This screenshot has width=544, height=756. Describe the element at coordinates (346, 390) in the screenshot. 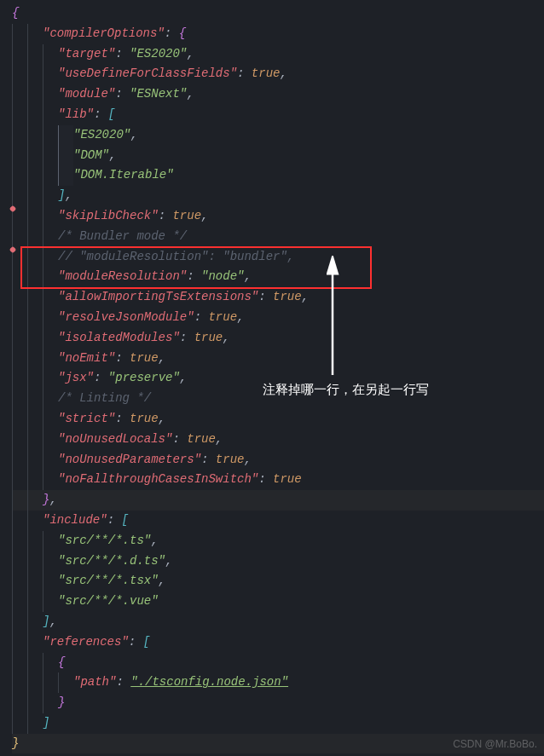

I see `annotation-label: 注释掉哪一行，在另起一行写` at that location.